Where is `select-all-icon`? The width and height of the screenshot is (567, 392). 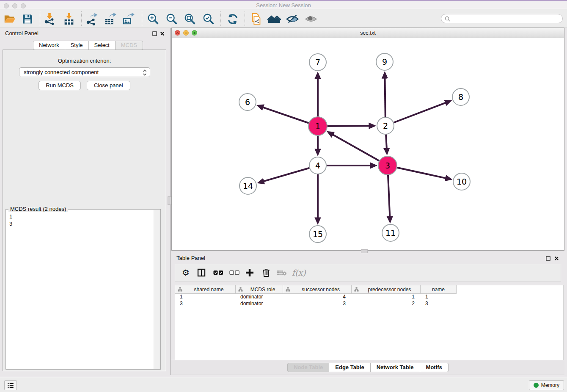 select-all-icon is located at coordinates (218, 273).